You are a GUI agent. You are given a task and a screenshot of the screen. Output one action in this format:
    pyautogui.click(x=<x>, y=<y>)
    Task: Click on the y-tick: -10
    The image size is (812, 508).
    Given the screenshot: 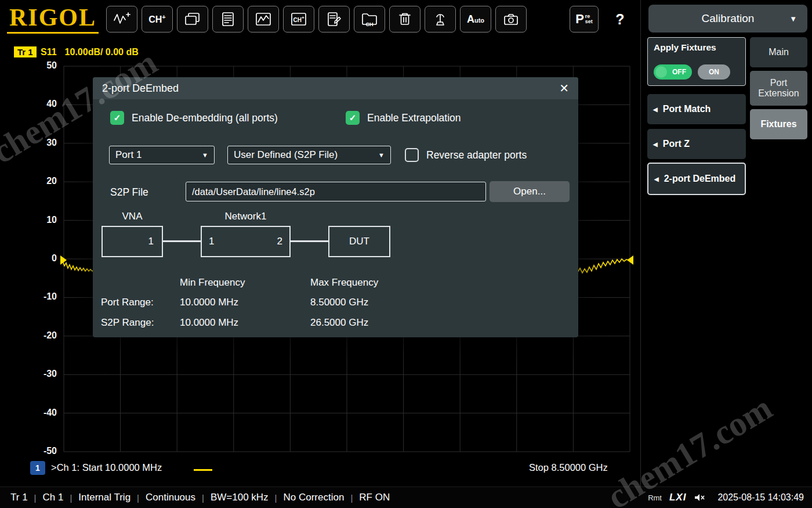 What is the action you would take?
    pyautogui.click(x=44, y=297)
    